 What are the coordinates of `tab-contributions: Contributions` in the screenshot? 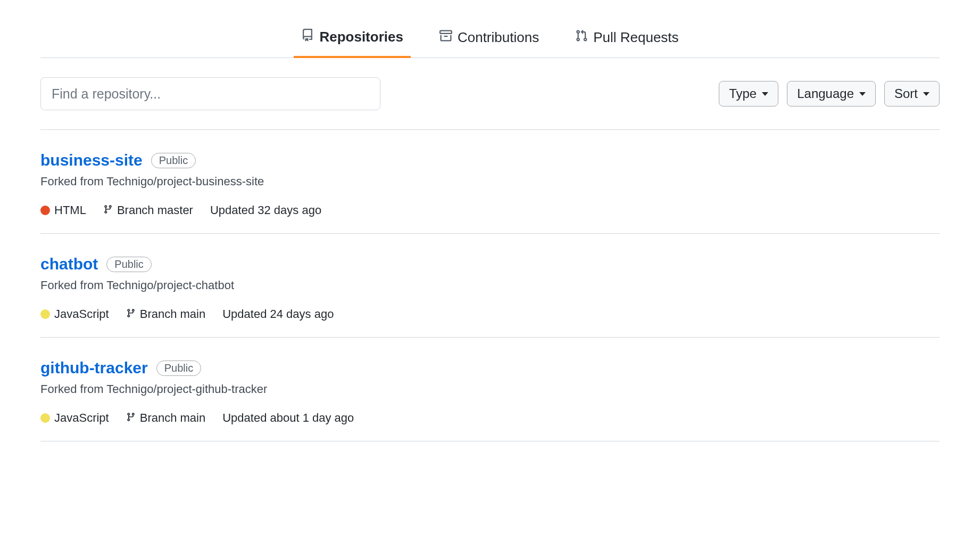 It's located at (489, 39).